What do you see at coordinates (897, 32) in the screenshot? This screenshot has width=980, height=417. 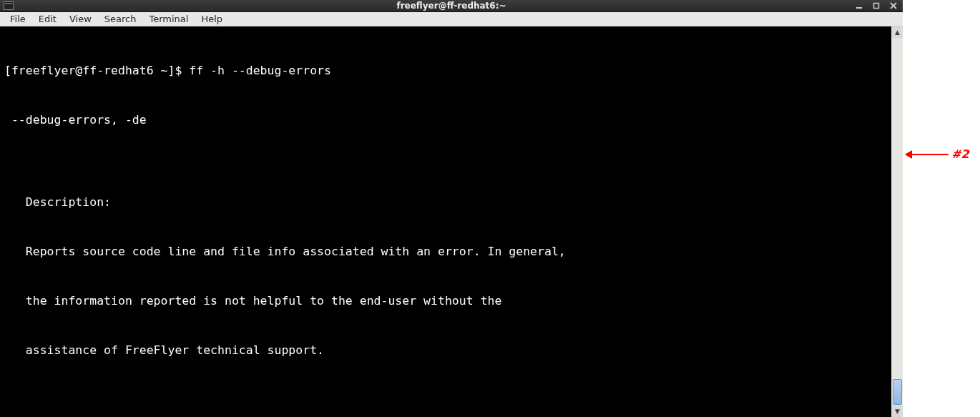 I see `scroll-up-arrow-icon: ▲` at bounding box center [897, 32].